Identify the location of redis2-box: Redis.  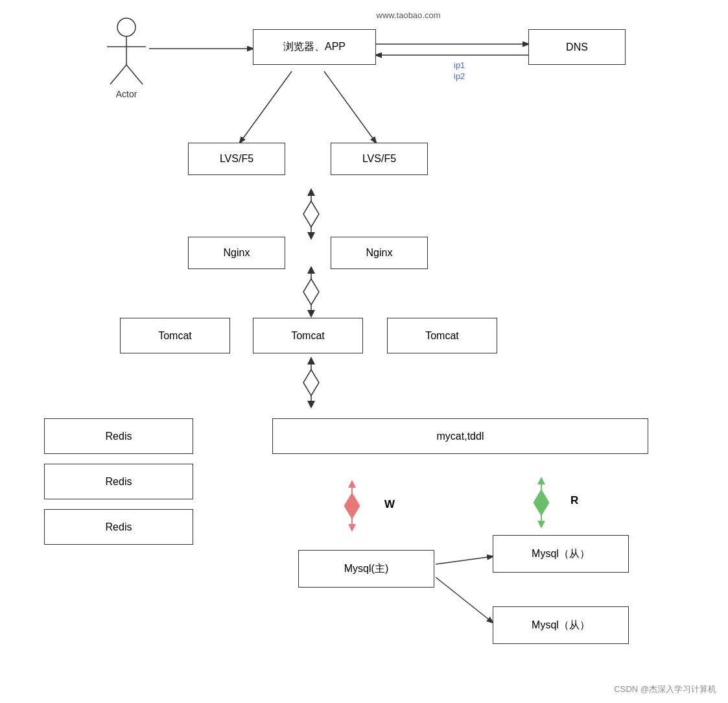
(119, 481).